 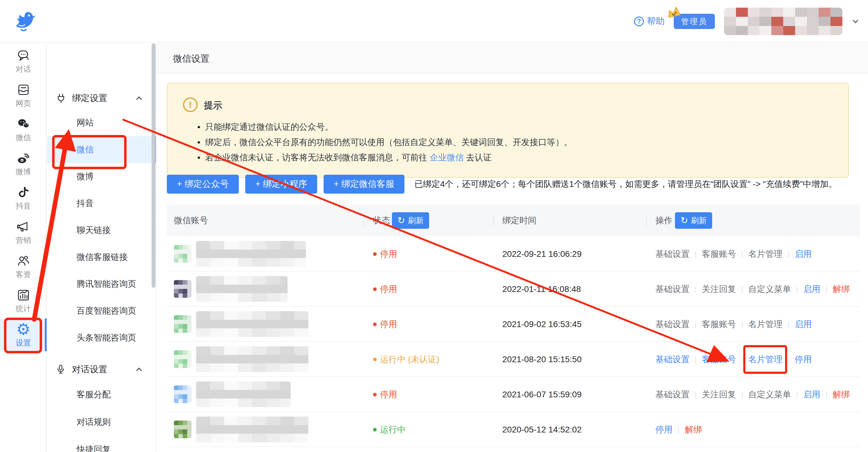 I want to click on nav-item-腾讯智能咨询页: 腾讯智能咨询页, so click(x=102, y=284).